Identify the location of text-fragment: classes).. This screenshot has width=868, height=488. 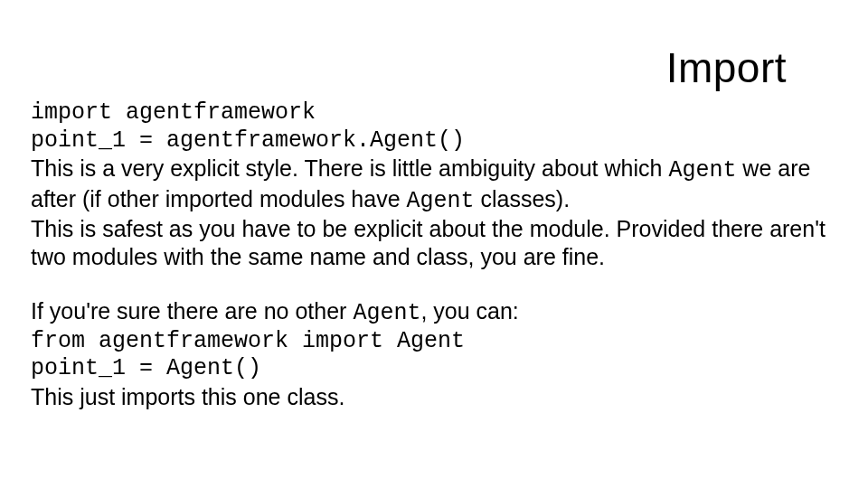
(523, 199).